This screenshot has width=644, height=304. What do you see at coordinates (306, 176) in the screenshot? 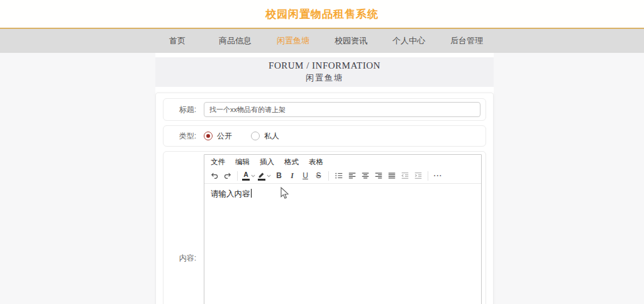
I see `underline-icon: U` at bounding box center [306, 176].